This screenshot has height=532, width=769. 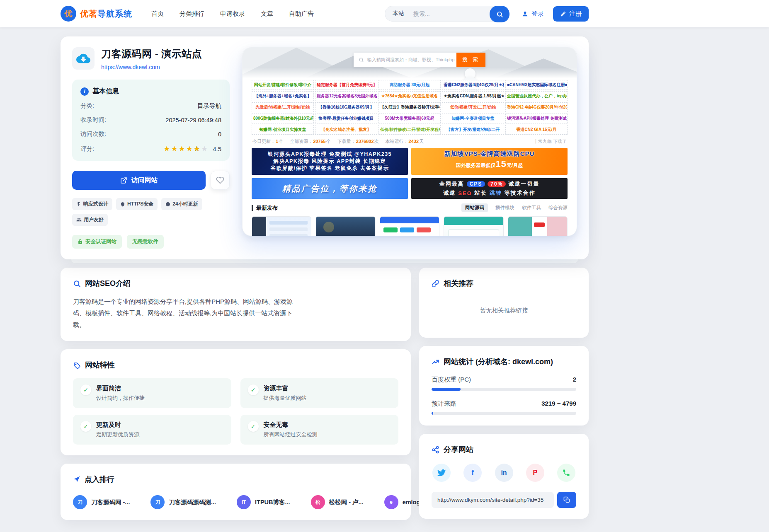 I want to click on share-icon, so click(x=435, y=450).